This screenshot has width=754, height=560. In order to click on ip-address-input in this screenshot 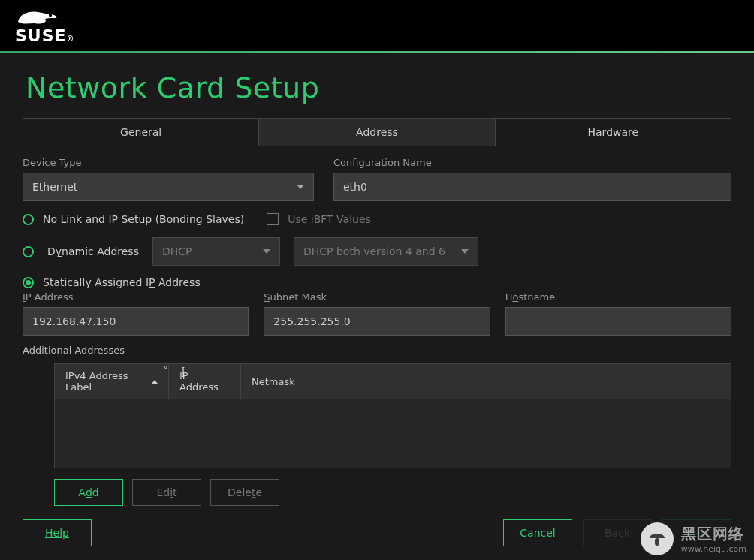, I will do `click(135, 321)`.